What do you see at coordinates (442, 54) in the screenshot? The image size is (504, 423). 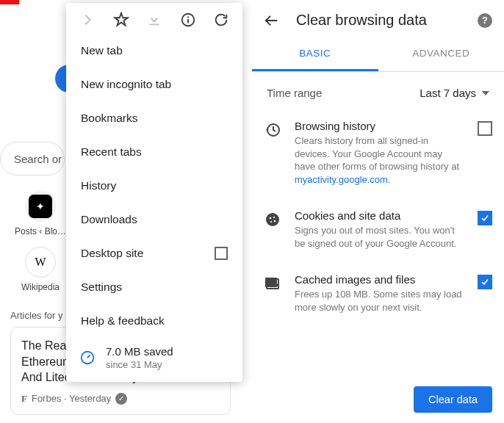 I see `tab-advanced: ADVANCED` at bounding box center [442, 54].